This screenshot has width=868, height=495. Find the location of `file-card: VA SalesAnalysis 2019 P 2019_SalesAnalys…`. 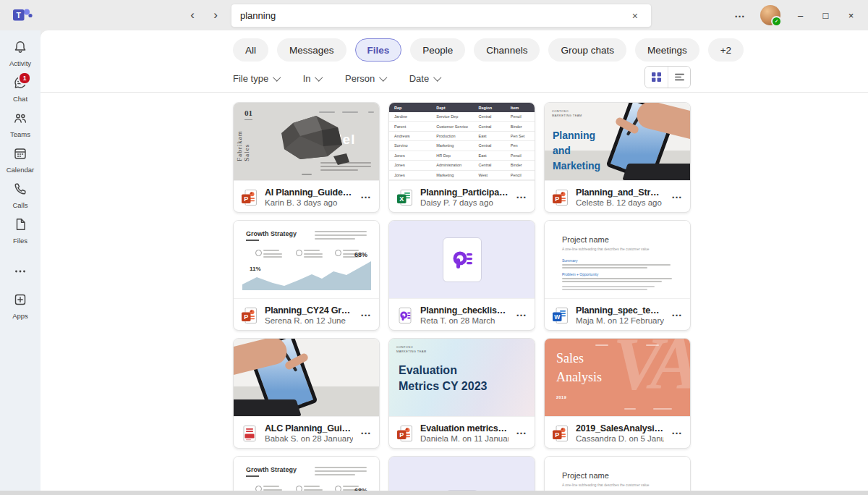

file-card: VA SalesAnalysis 2019 P 2019_SalesAnalys… is located at coordinates (618, 394).